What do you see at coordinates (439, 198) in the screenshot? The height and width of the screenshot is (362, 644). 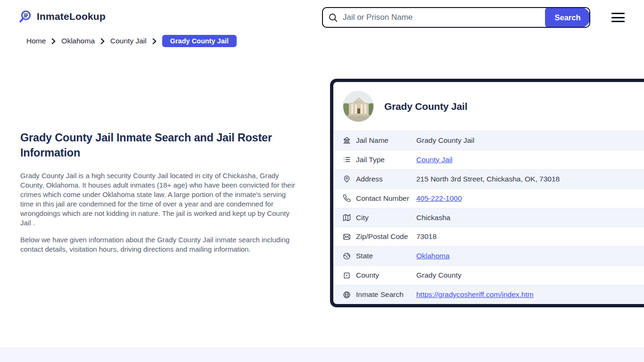 I see `contact-number-link: 405-222-1000` at bounding box center [439, 198].